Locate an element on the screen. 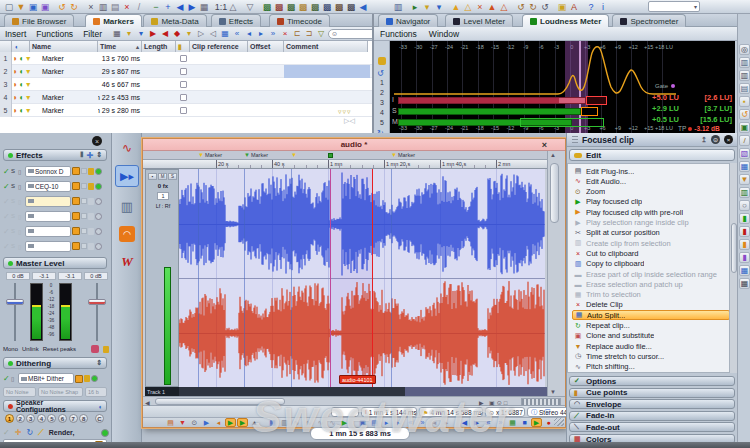 The width and height of the screenshot is (750, 448). swirl-c-icon: ↺ is located at coordinates (545, 7).